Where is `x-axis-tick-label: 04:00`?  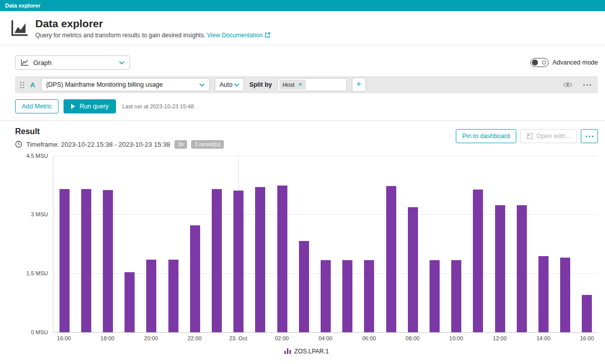
x-axis-tick-label: 04:00 is located at coordinates (326, 339).